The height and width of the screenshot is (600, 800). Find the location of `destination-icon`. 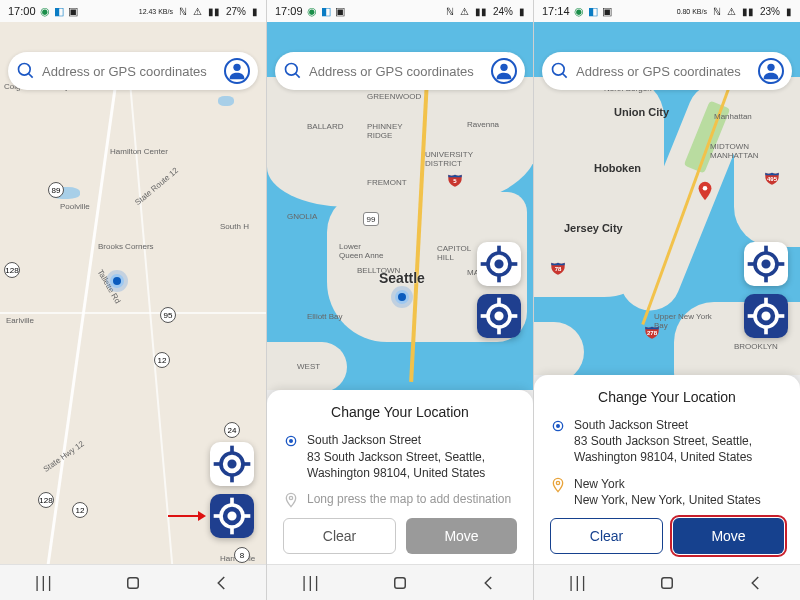

destination-icon is located at coordinates (558, 485).